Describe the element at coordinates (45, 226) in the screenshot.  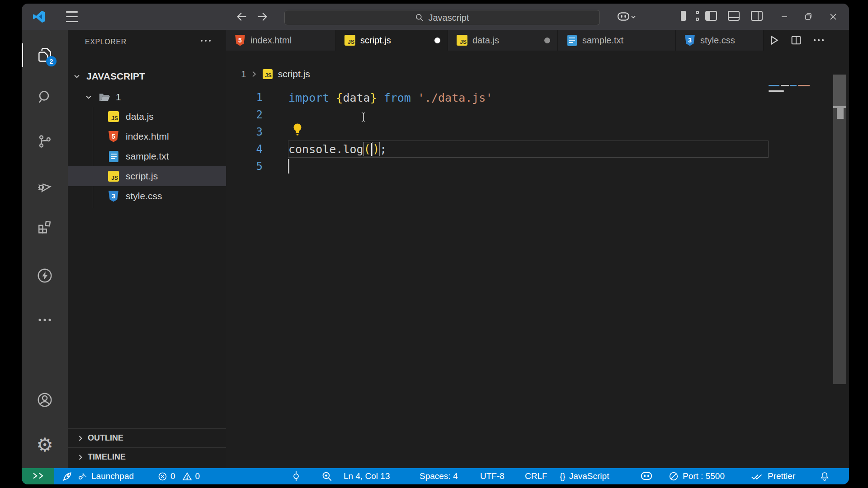
I see `extensions-view-icon` at that location.